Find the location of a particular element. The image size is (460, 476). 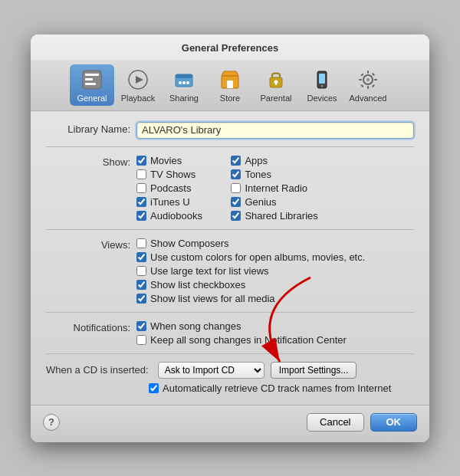

advanced-icon is located at coordinates (368, 80).